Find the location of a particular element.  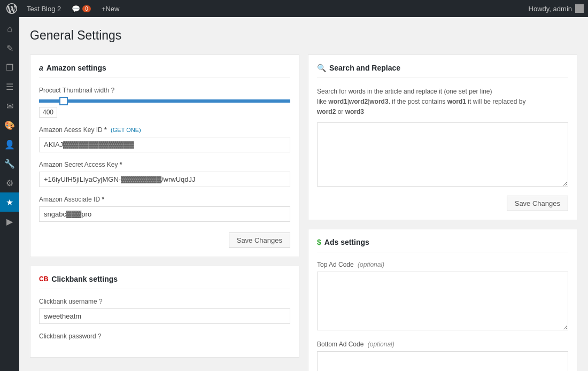

sidebar-icon-appearance: 🎨 is located at coordinates (10, 125).